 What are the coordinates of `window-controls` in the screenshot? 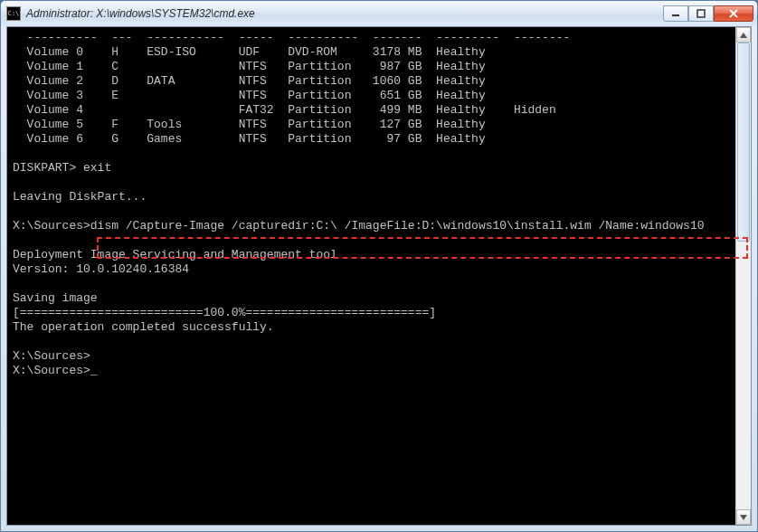 It's located at (708, 14).